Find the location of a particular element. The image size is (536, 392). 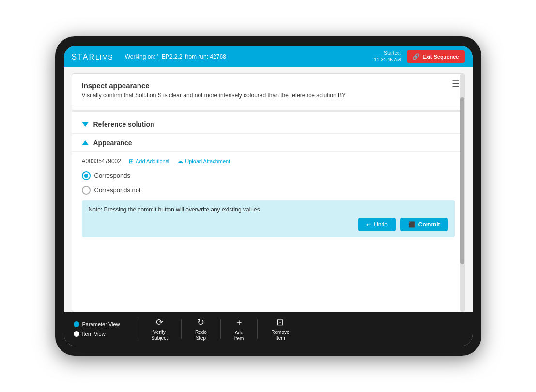

add-item-icon: ＋ is located at coordinates (239, 322).